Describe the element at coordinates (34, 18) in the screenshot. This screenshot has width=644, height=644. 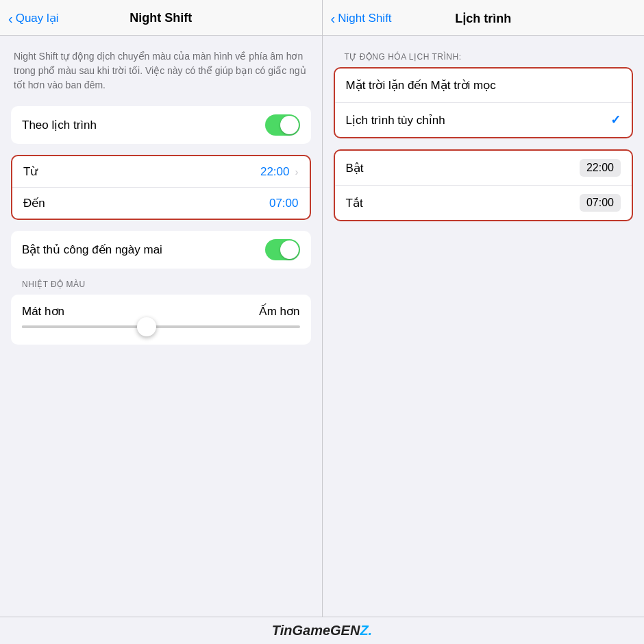
I see `left-back-button: ‹ Quay lại` at that location.